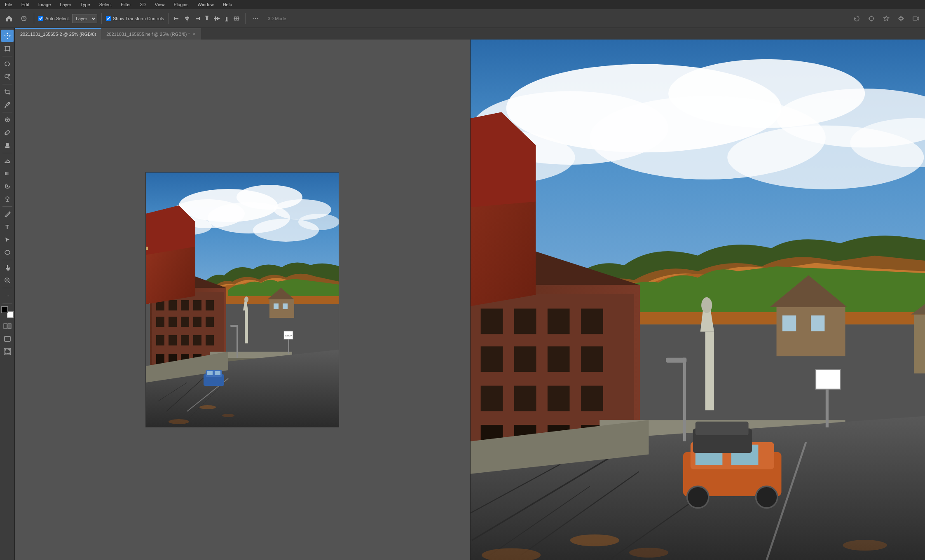  What do you see at coordinates (217, 19) in the screenshot?
I see `align-center-v-button` at bounding box center [217, 19].